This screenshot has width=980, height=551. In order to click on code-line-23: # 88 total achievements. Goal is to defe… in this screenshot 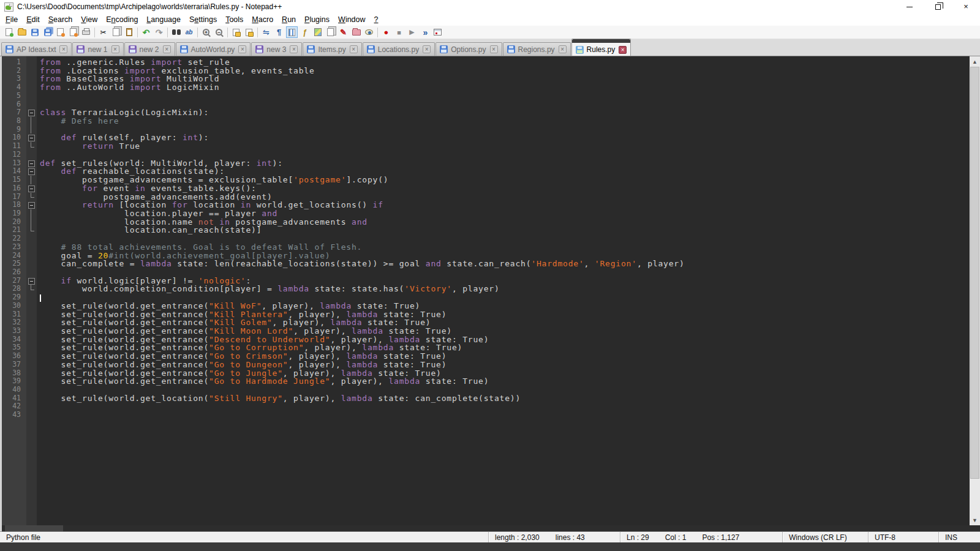, I will do `click(505, 247)`.